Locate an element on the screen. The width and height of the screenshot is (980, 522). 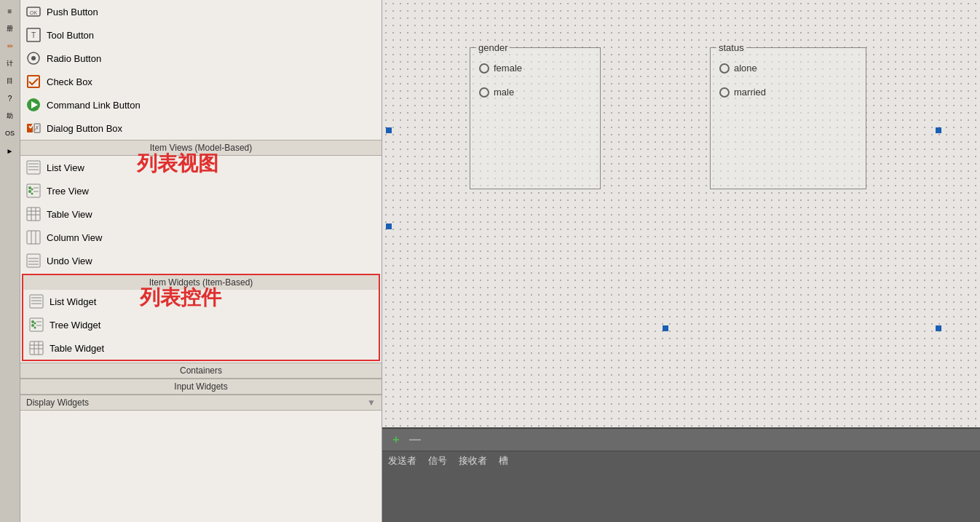
toolbar-icon-menu: ≡ is located at coordinates (10, 11).